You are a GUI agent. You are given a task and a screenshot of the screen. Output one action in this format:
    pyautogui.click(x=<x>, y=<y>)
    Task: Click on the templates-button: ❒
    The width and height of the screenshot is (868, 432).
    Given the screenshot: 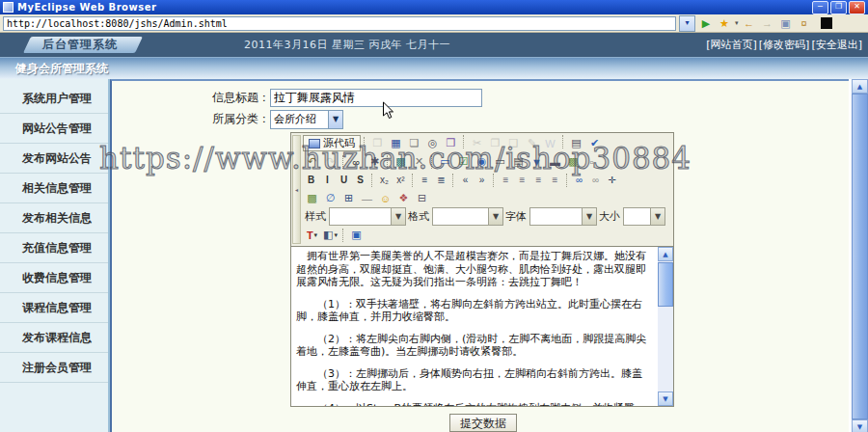 What is the action you would take?
    pyautogui.click(x=451, y=143)
    